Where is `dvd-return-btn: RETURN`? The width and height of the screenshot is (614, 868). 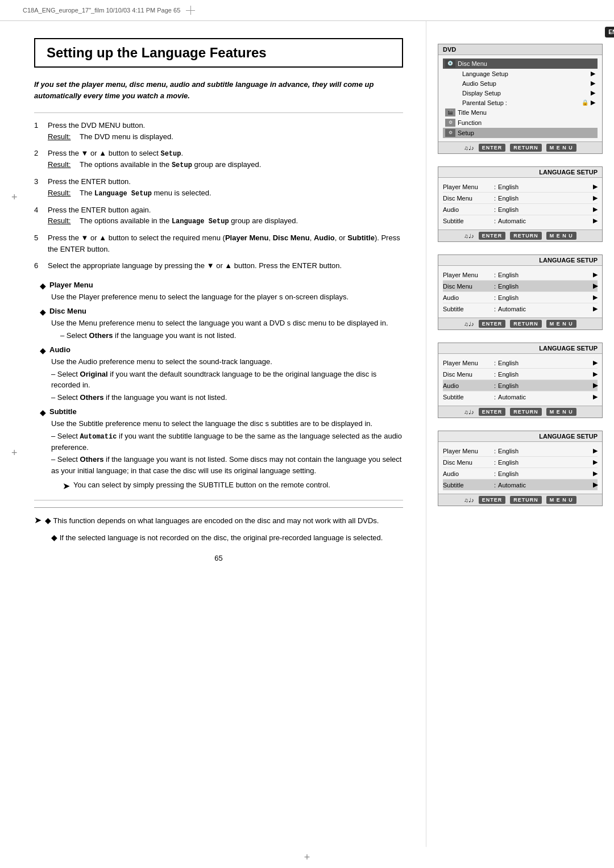
dvd-return-btn: RETURN is located at coordinates (526, 148).